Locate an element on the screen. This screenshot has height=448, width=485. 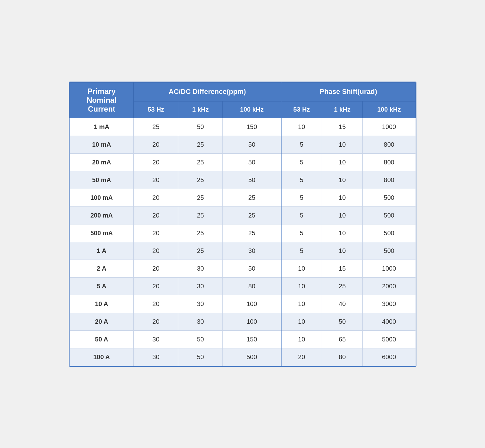
table-row: 100 mA202525510500 is located at coordinates (243, 198).